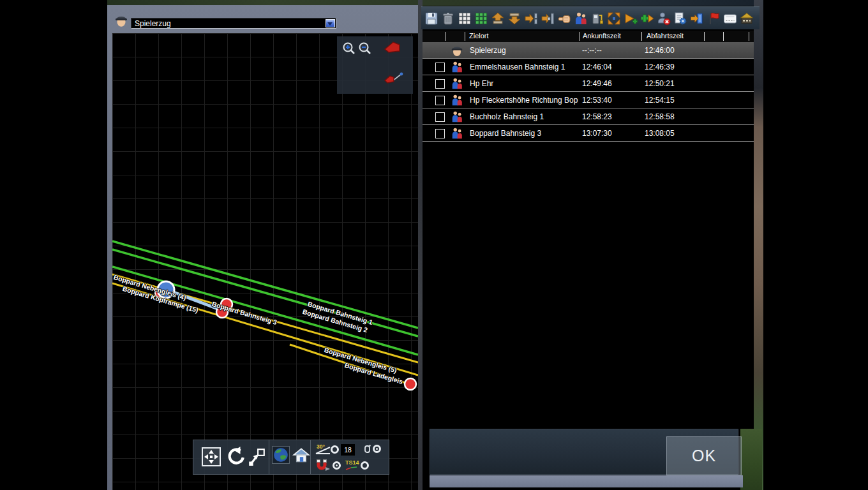 Image resolution: width=868 pixels, height=490 pixels. I want to click on pan-arrows-icon, so click(211, 457).